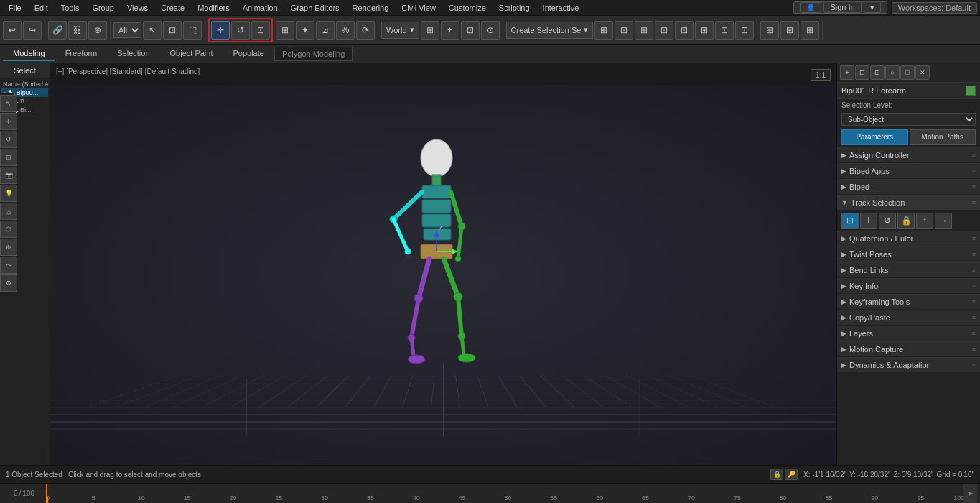 This screenshot has width=980, height=503. I want to click on signin-button: 👤 Sign In ▾, so click(840, 7).